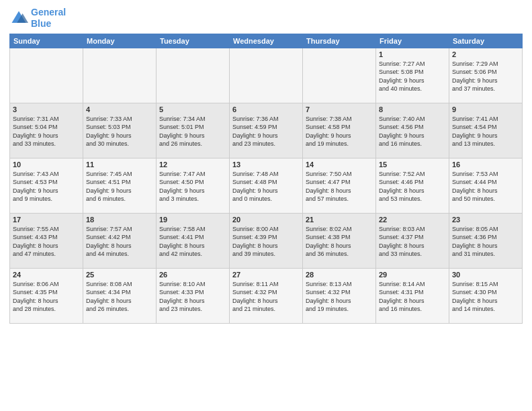 The height and width of the screenshot is (411, 532). I want to click on header-row: SundayMondayTuesdayWednesdayThursdayFrid…, so click(266, 40).